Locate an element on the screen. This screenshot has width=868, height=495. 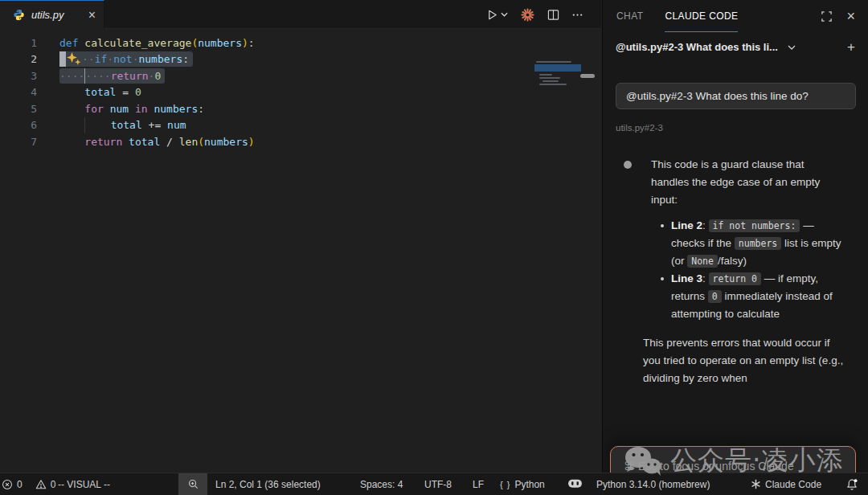
session-title: @utils.py#2-3 What does this li... is located at coordinates (697, 47).